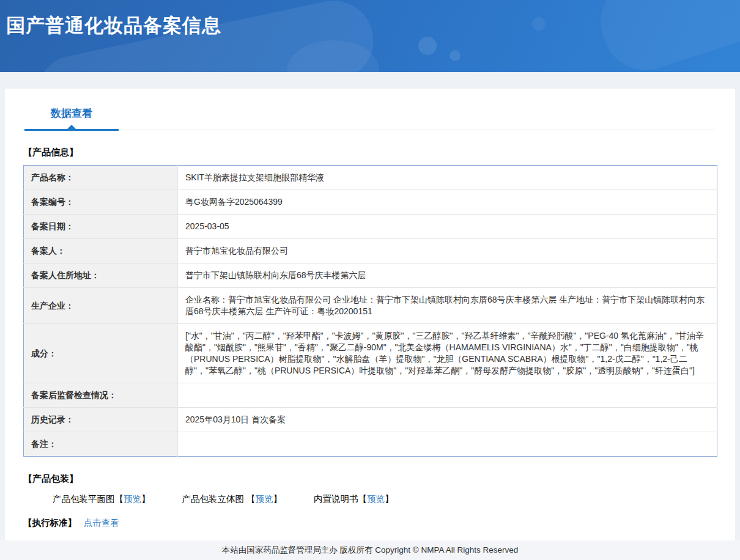 This screenshot has height=560, width=740. What do you see at coordinates (385, 499) in the screenshot?
I see `packaging-links-row: 产品包装平面图【预览】 产品包装立体图 【预览】 内置说明书【预览】` at bounding box center [385, 499].